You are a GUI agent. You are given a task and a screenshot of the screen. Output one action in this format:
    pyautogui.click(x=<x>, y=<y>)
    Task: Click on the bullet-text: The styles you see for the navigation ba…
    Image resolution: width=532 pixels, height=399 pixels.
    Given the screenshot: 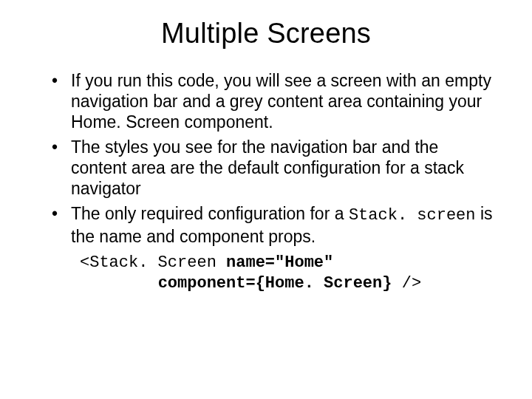 What is the action you would take?
    pyautogui.click(x=267, y=168)
    